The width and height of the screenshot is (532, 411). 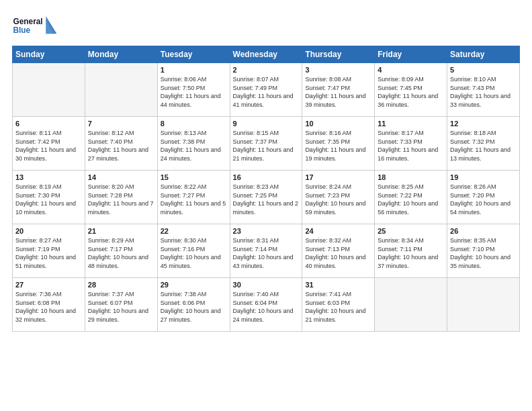 I want to click on logo-svg: General Blue, so click(x=36, y=26).